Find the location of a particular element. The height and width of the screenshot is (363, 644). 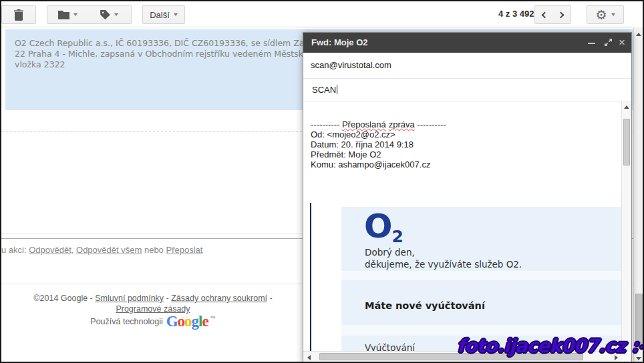

terms-link: Smluvní podmínky is located at coordinates (130, 298).